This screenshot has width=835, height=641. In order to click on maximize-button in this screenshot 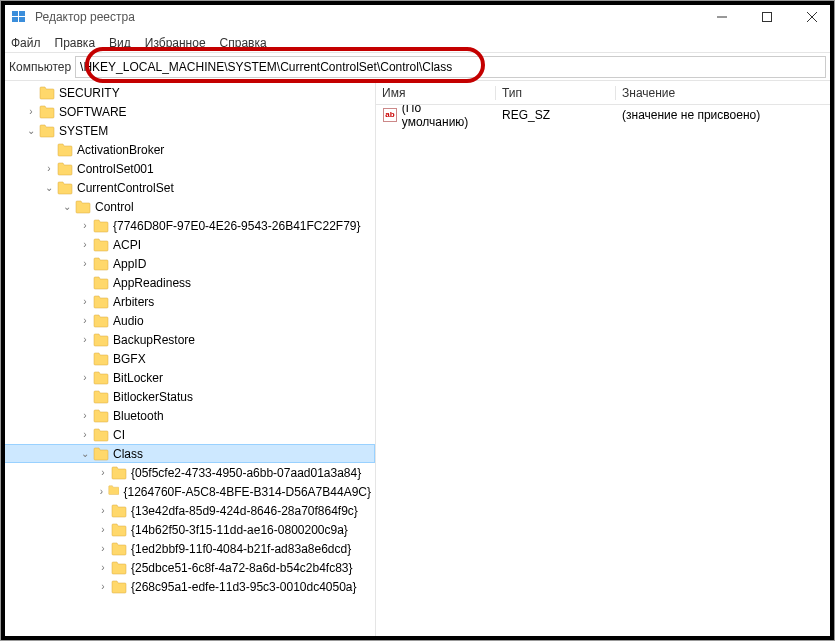, I will do `click(766, 17)`.